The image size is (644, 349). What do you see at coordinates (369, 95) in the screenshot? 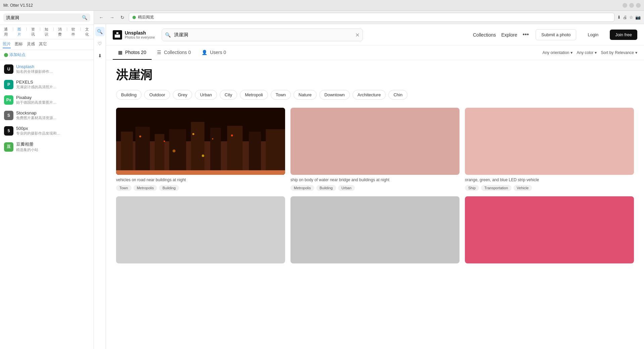
I see `tag-chip-architecture: Architecture` at bounding box center [369, 95].